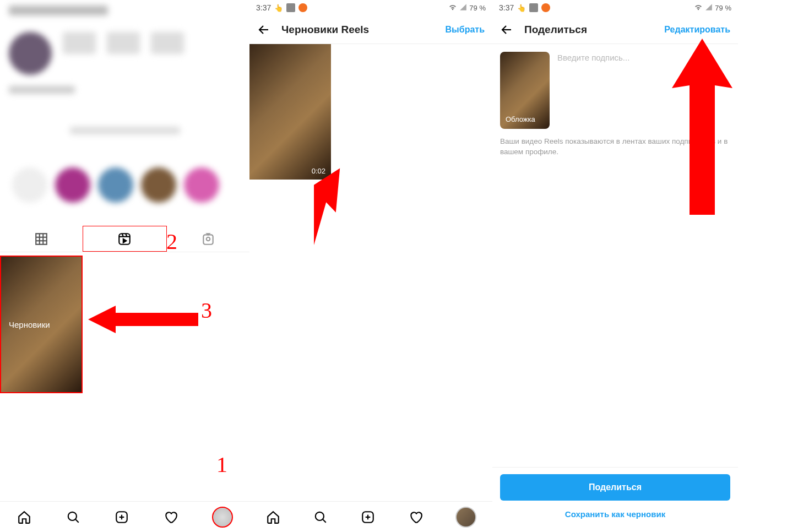 The image size is (798, 532). I want to click on share-title: Поделиться, so click(594, 30).